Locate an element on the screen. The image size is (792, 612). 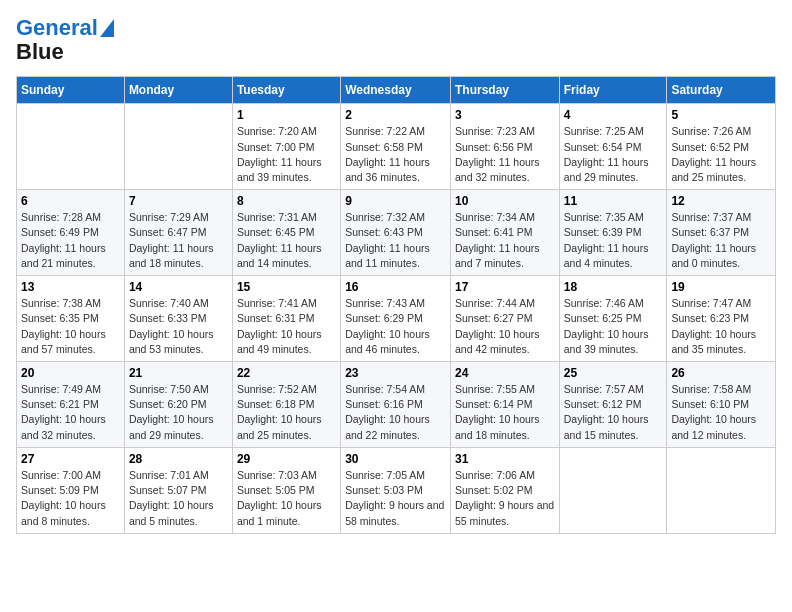
day-detail: Sunrise: 7:46 AM Sunset: 6:25 PM Dayligh… is located at coordinates (614, 326).